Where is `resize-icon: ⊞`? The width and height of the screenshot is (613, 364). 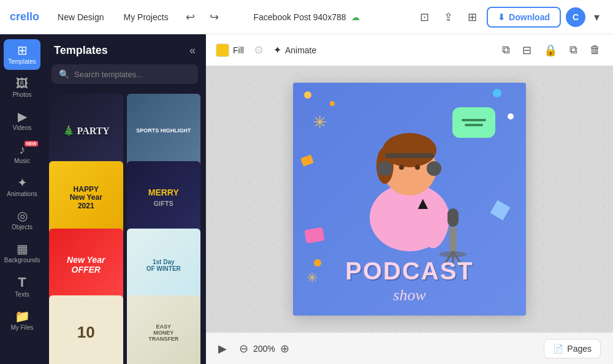 resize-icon: ⊞ is located at coordinates (472, 17).